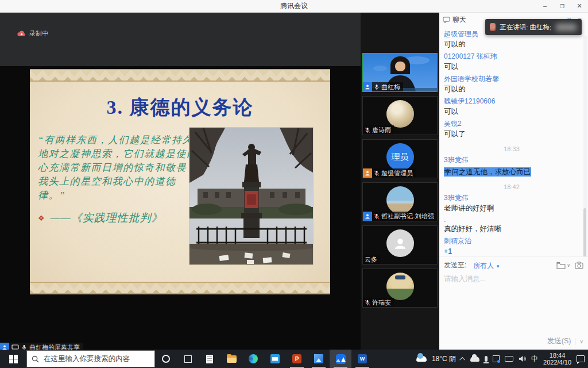 This screenshot has width=588, height=368. I want to click on speaking-toast: 正在讲话: 曲红梅;, so click(533, 27).